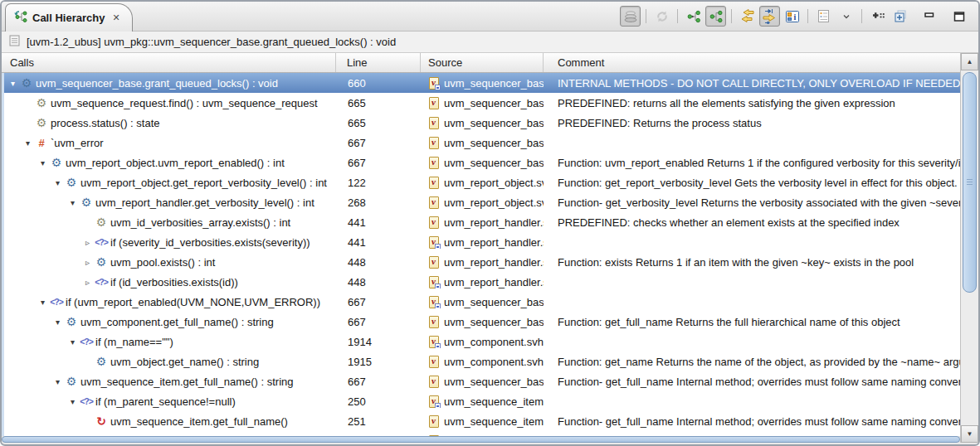 Image resolution: width=980 pixels, height=446 pixels. Describe the element at coordinates (732, 17) in the screenshot. I see `toolbar-separator` at that location.